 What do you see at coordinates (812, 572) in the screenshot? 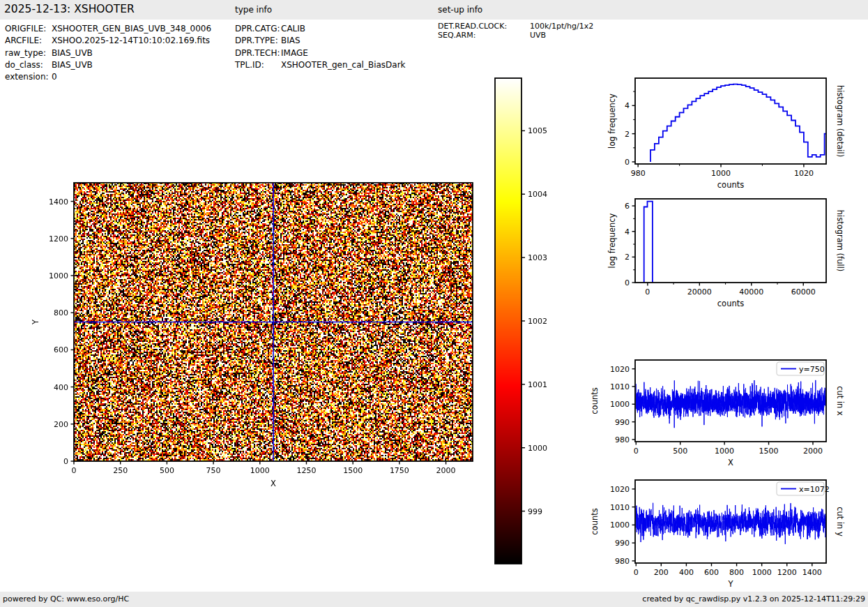
I see `svg-text: 1400` at bounding box center [812, 572].